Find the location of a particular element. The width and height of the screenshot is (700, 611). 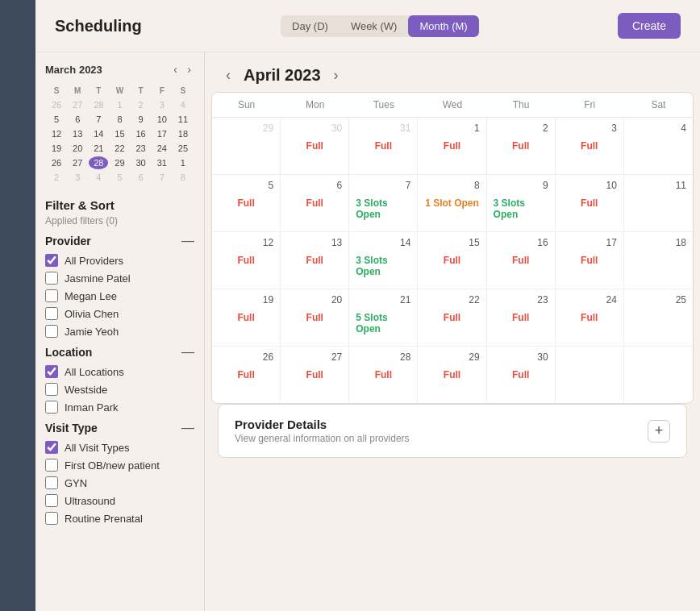

calendar-cell: 5Full is located at coordinates (247, 203).